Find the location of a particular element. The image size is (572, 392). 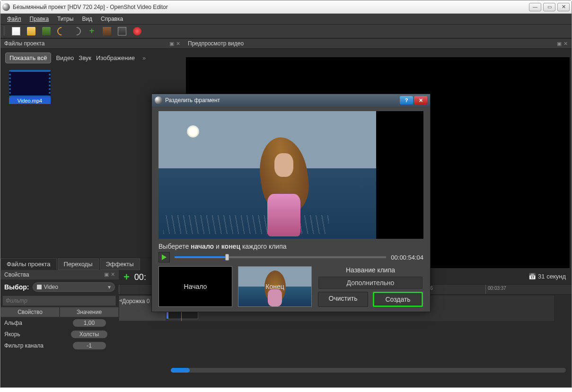

toolbar-handle is located at coordinates (4, 31).